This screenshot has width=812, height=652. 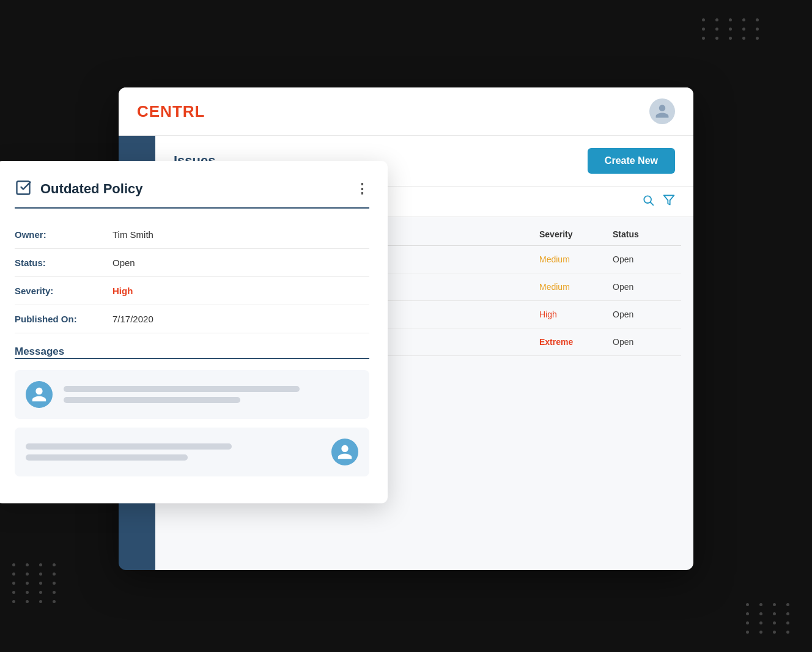 What do you see at coordinates (648, 202) in the screenshot?
I see `search-icon` at bounding box center [648, 202].